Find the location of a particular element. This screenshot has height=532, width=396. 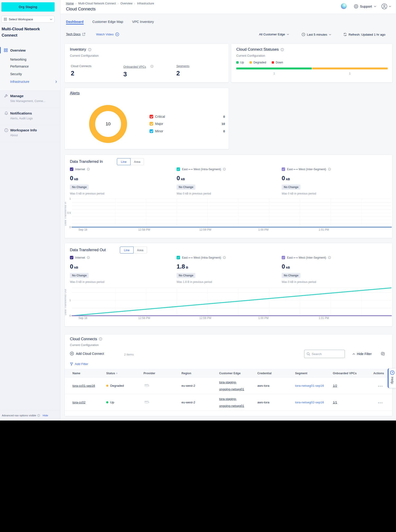

brand-logo is located at coordinates (344, 6).